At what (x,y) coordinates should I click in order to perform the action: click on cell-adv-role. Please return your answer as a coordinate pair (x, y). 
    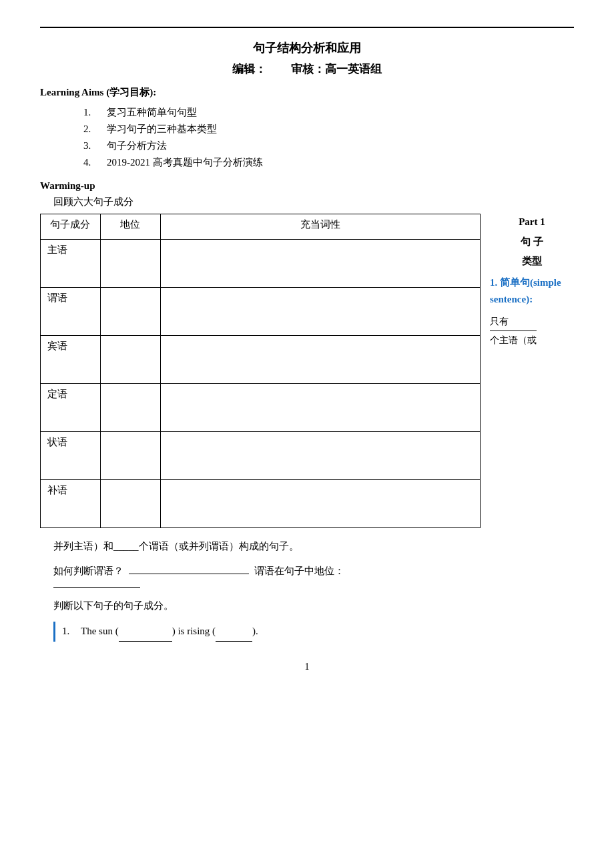
    Looking at the image, I should click on (320, 456).